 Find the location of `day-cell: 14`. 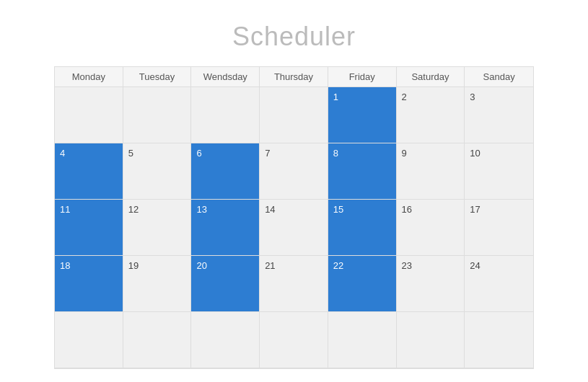

day-cell: 14 is located at coordinates (294, 228).